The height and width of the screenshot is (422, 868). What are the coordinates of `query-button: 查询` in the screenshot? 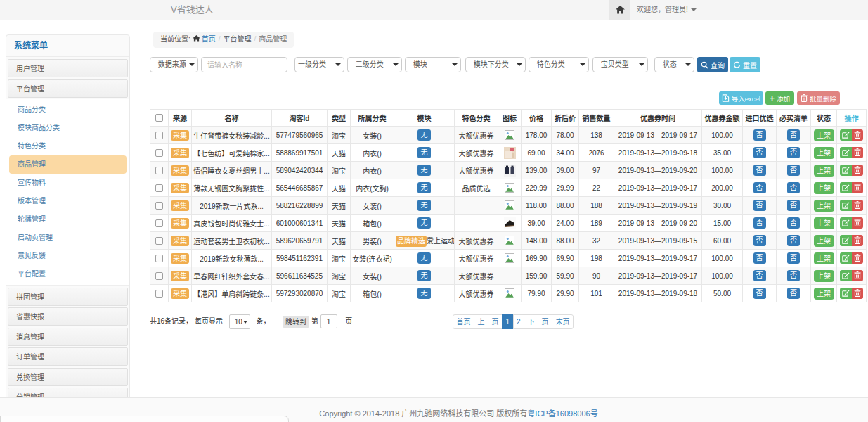 It's located at (713, 65).